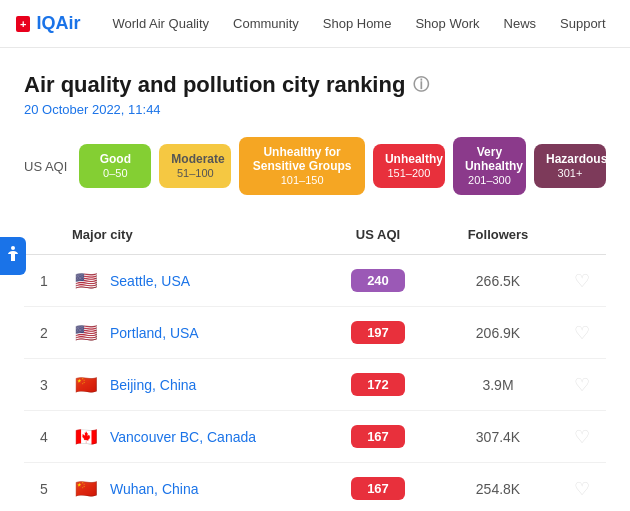 The image size is (630, 511). Describe the element at coordinates (44, 437) in the screenshot. I see `rank-cell: 4` at that location.